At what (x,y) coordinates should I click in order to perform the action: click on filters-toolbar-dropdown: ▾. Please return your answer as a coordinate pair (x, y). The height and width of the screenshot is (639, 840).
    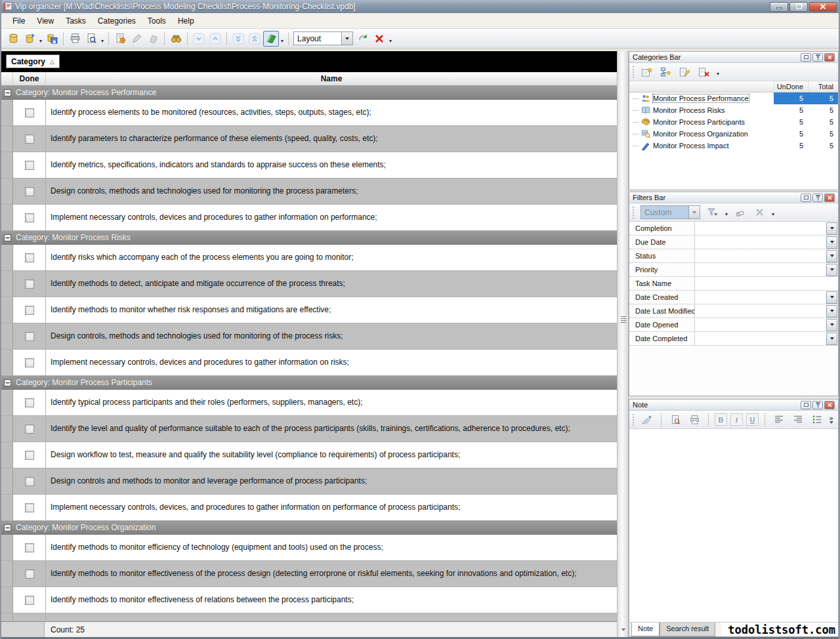
    Looking at the image, I should click on (773, 215).